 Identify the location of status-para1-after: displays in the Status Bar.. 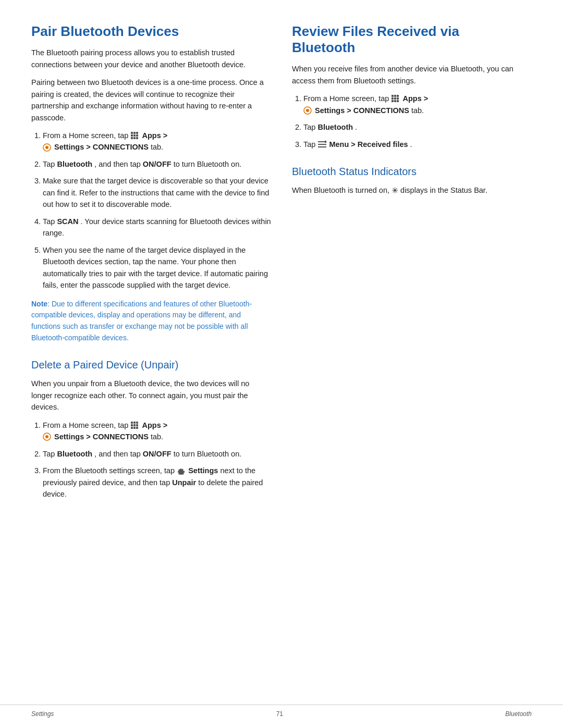
(444, 190).